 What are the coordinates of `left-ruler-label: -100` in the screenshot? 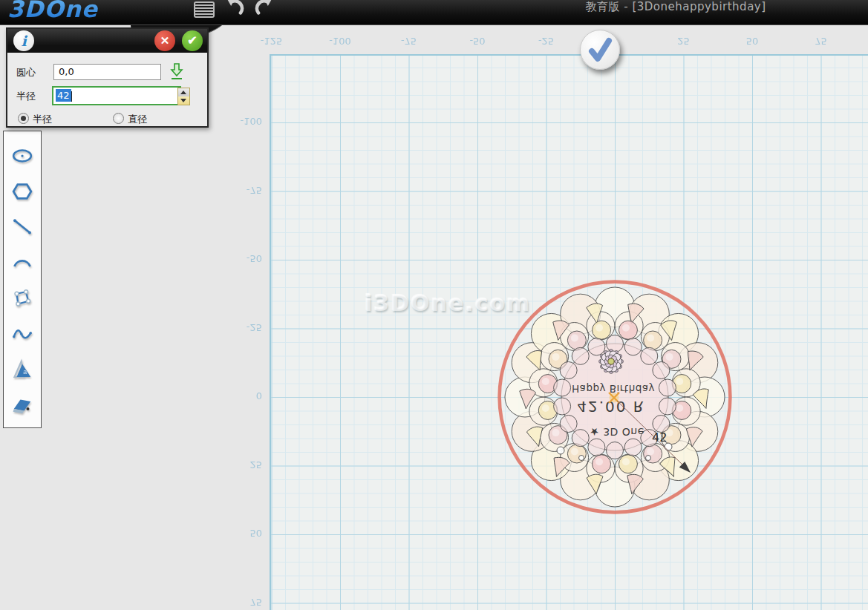 It's located at (244, 122).